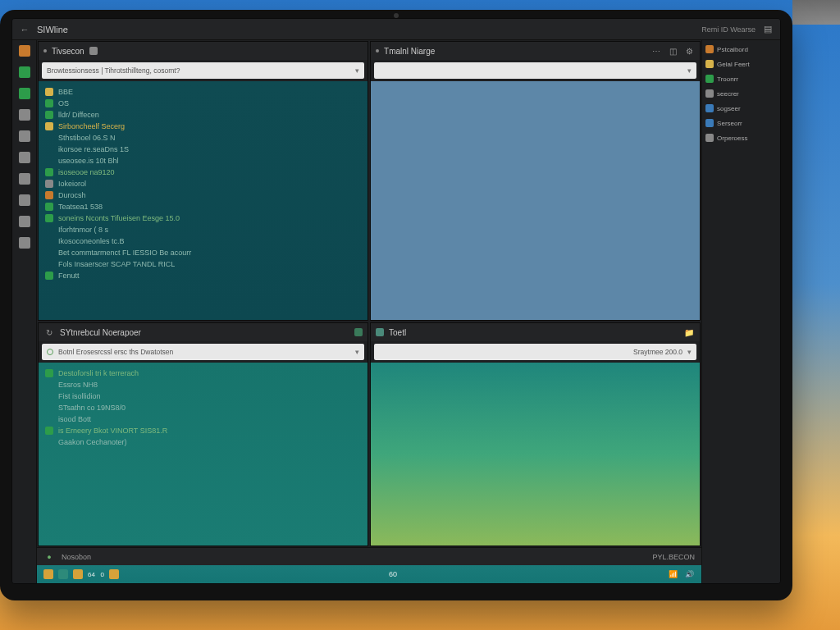 The height and width of the screenshot is (630, 840). What do you see at coordinates (80, 207) in the screenshot?
I see `line-text: Teatsea1 538` at bounding box center [80, 207].